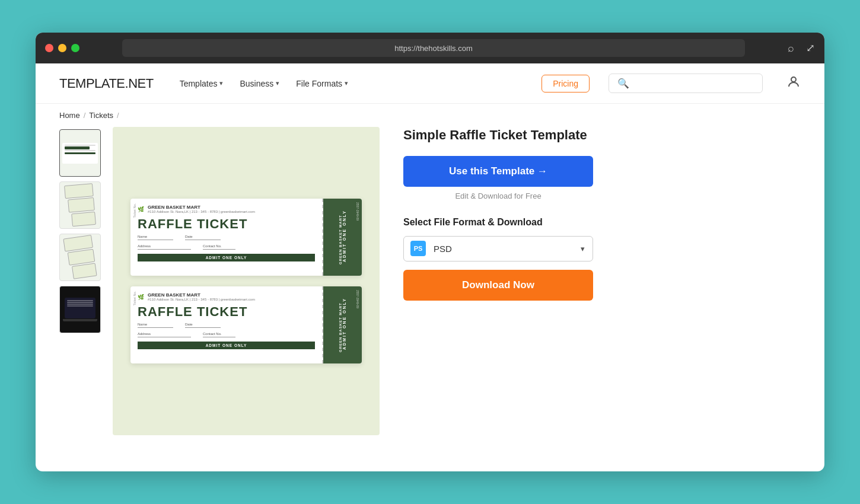  What do you see at coordinates (80, 153) in the screenshot?
I see `thumb-ticket-preview` at bounding box center [80, 153].